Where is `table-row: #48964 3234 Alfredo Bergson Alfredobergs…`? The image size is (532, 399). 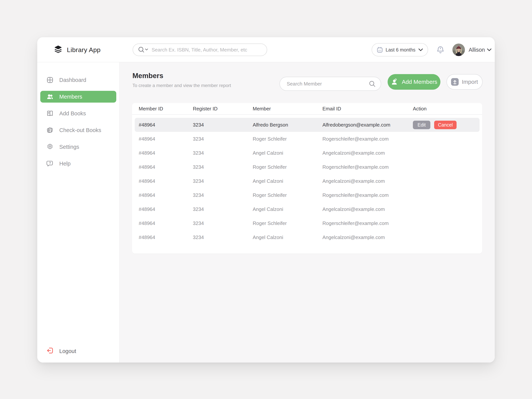
table-row: #48964 3234 Alfredo Bergson Alfredobergs… is located at coordinates (307, 125).